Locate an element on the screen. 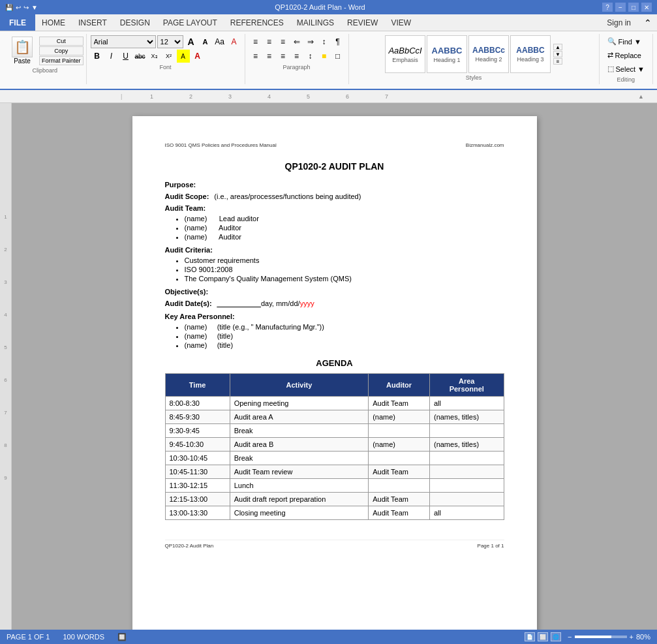  table-row: 12:15-13:00 Audit draft report preparati… is located at coordinates (334, 500).